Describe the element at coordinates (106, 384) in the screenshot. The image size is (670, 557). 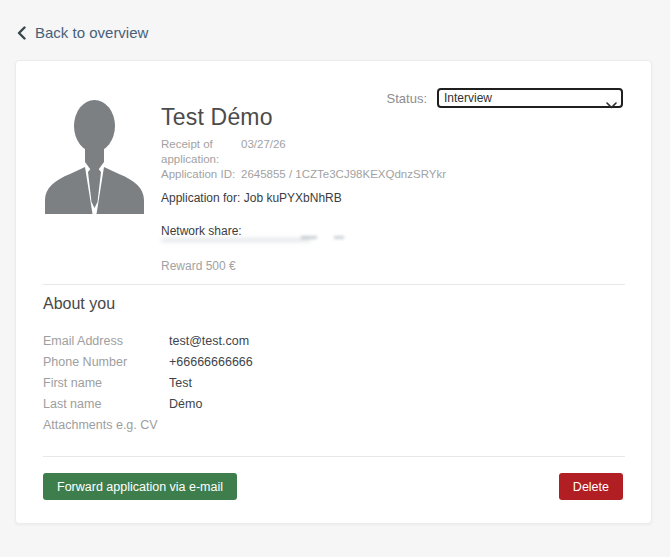
I see `first-name-label: First name` at that location.